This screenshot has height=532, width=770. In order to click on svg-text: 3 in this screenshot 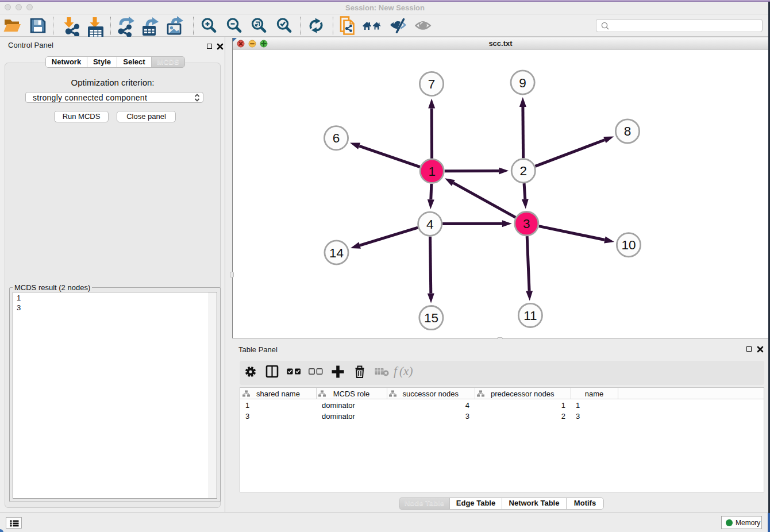, I will do `click(526, 224)`.